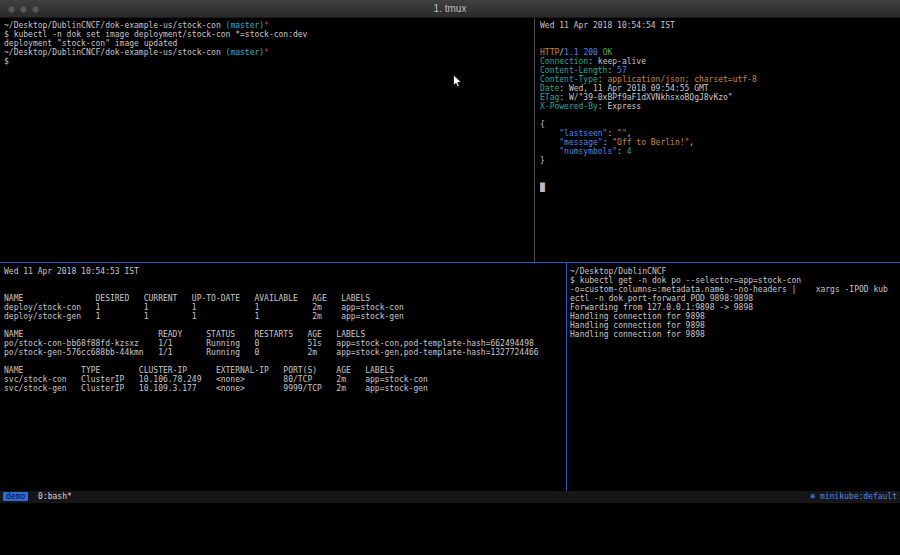 This screenshot has width=900, height=555. Describe the element at coordinates (734, 308) in the screenshot. I see `terminal-line: Forwarding from 127.0.0.1:9898 -> 9898` at that location.